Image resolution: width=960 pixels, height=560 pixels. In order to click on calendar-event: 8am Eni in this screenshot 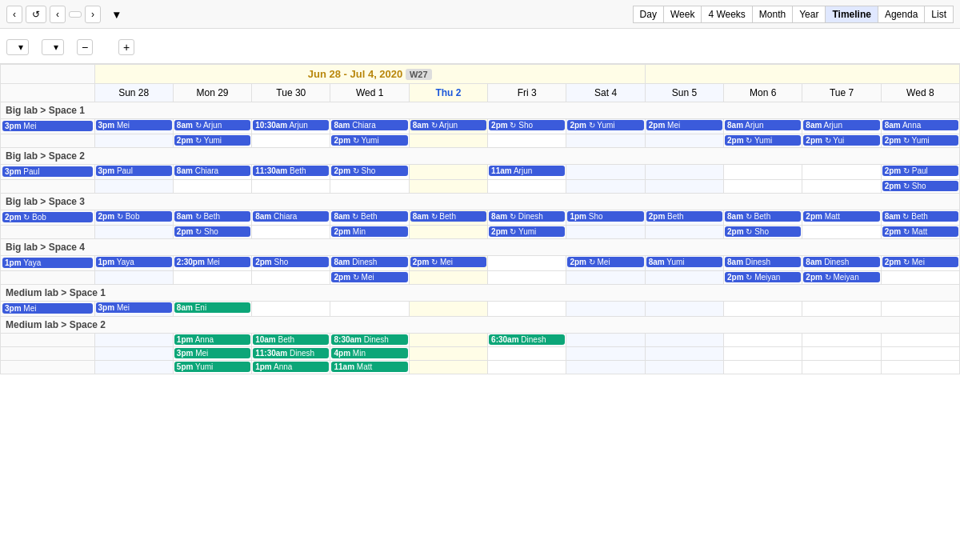, I will do `click(213, 307)`.